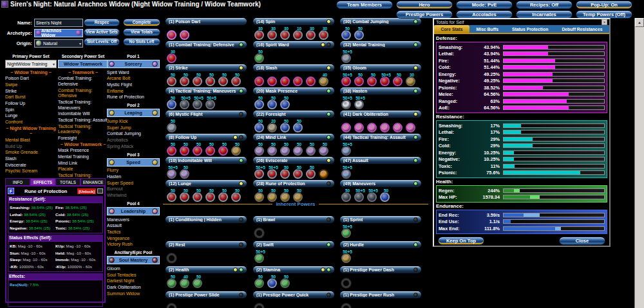  Describe the element at coordinates (381, 68) in the screenshot. I see `power-bar: (35) Gloom` at that location.